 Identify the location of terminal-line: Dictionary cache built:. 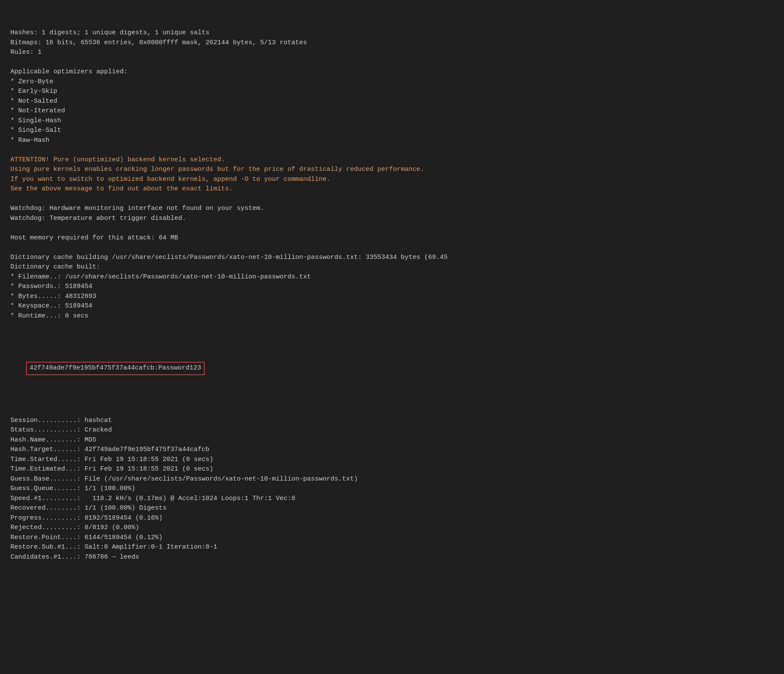
(392, 267).